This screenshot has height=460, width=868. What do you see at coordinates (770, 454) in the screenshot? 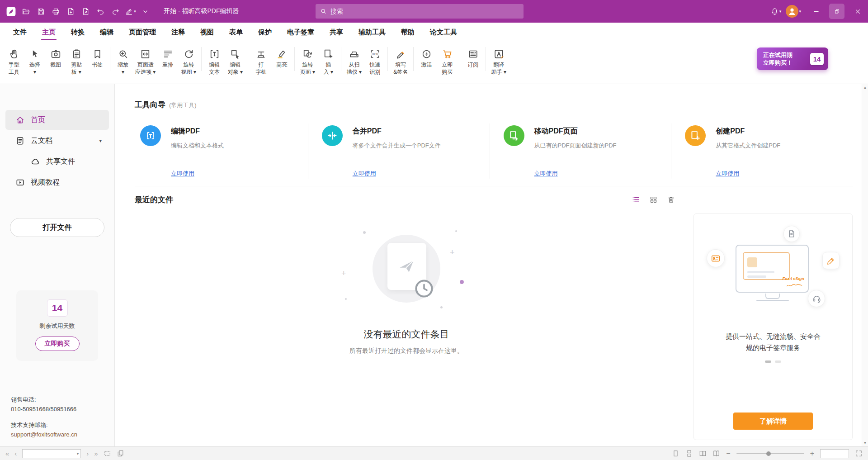
I see `zoom-slider` at bounding box center [770, 454].